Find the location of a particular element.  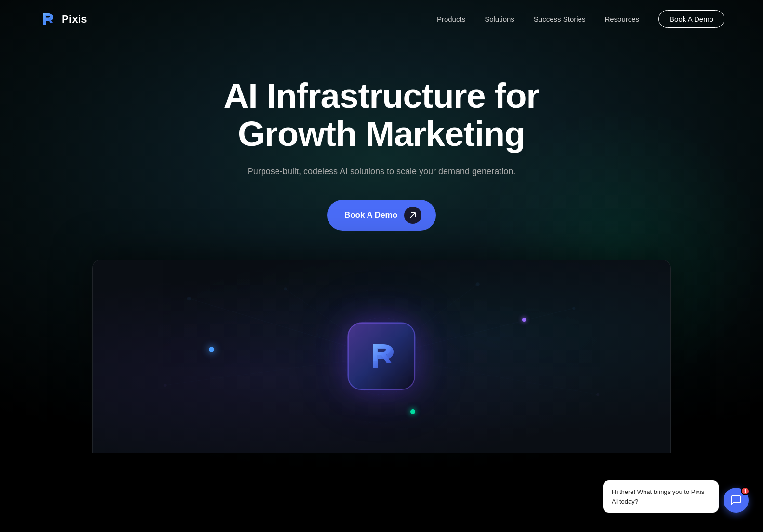

hero-title: AI Infrastructure for Growth Marketing is located at coordinates (382, 115).